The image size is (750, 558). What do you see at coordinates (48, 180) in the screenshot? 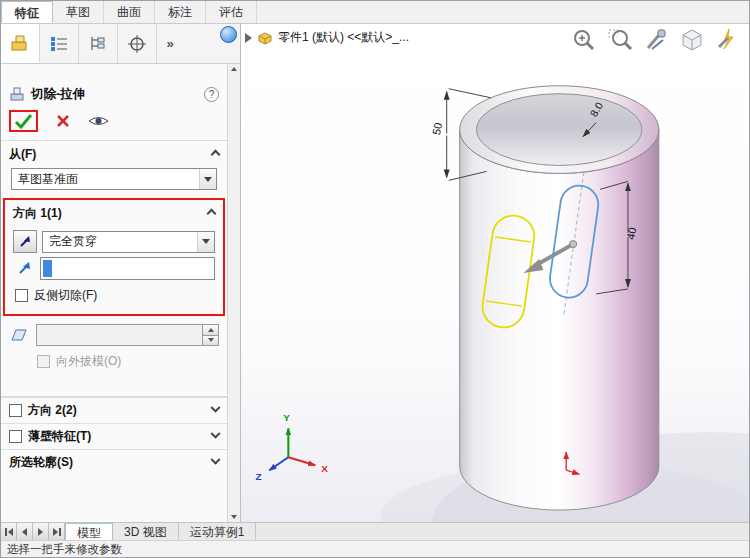
I see `from-plane-value: 草图基准面` at bounding box center [48, 180].